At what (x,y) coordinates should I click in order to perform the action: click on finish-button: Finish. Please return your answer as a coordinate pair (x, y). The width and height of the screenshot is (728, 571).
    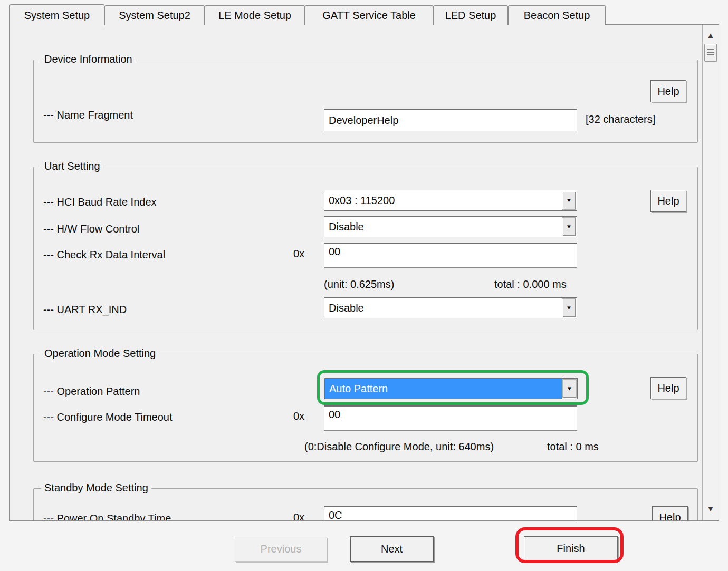
    Looking at the image, I should click on (571, 548).